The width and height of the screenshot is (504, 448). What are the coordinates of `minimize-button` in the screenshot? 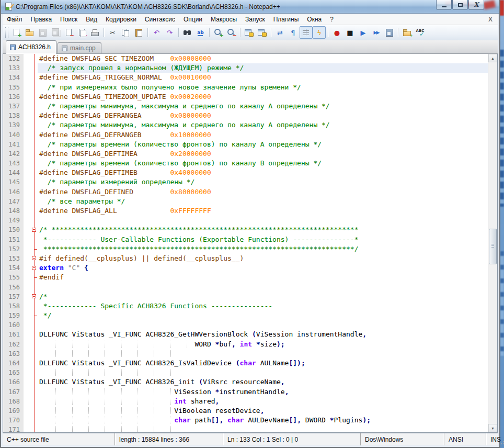 It's located at (444, 5).